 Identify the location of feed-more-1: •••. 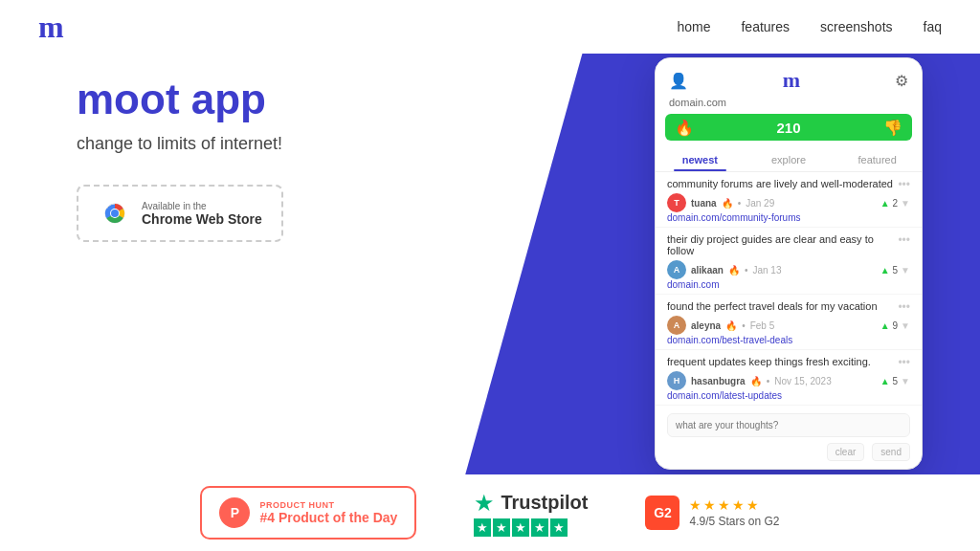
(903, 185).